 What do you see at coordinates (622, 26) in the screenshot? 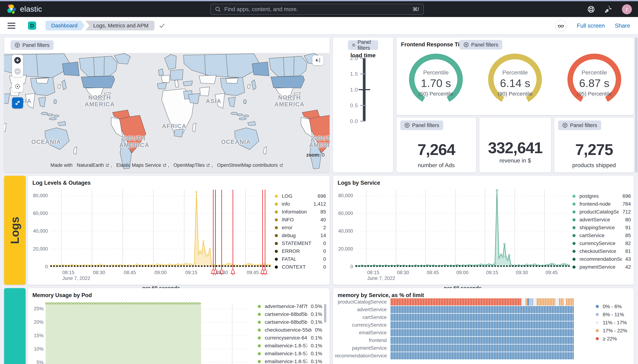
I see `share-button: Share` at bounding box center [622, 26].